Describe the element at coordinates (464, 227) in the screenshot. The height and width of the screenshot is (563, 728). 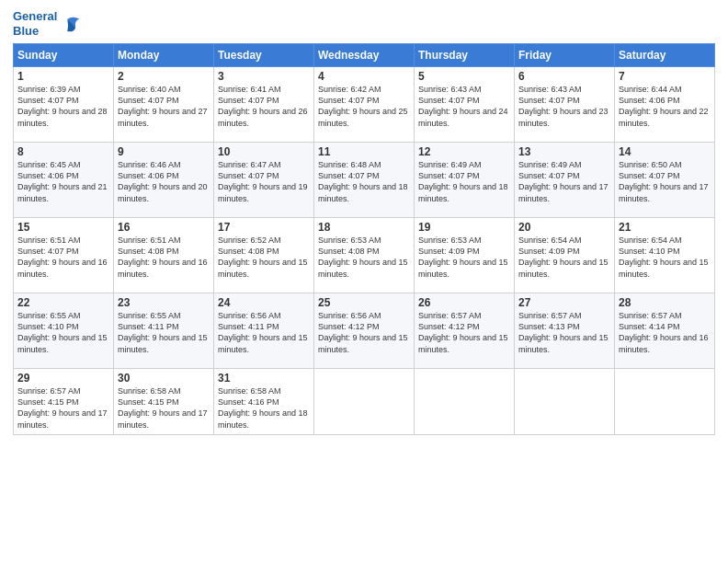
I see `day-number: 19` at that location.